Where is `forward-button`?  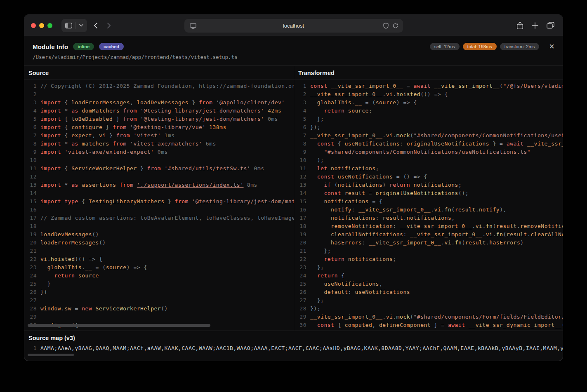
forward-button is located at coordinates (109, 26).